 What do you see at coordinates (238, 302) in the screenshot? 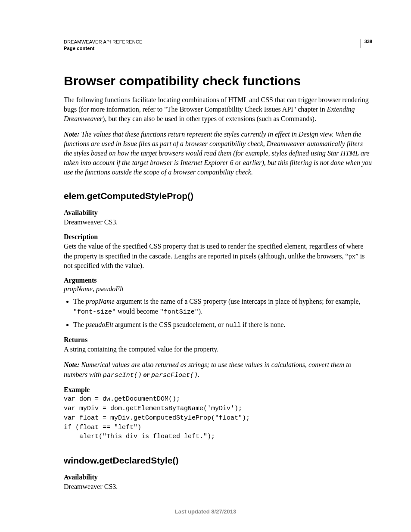
I see `arg1-c: argument is the name of a CSS property (…` at bounding box center [238, 302].